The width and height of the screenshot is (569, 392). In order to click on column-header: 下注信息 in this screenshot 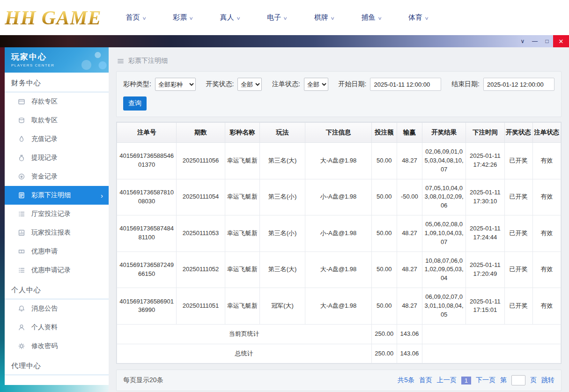, I will do `click(338, 133)`.